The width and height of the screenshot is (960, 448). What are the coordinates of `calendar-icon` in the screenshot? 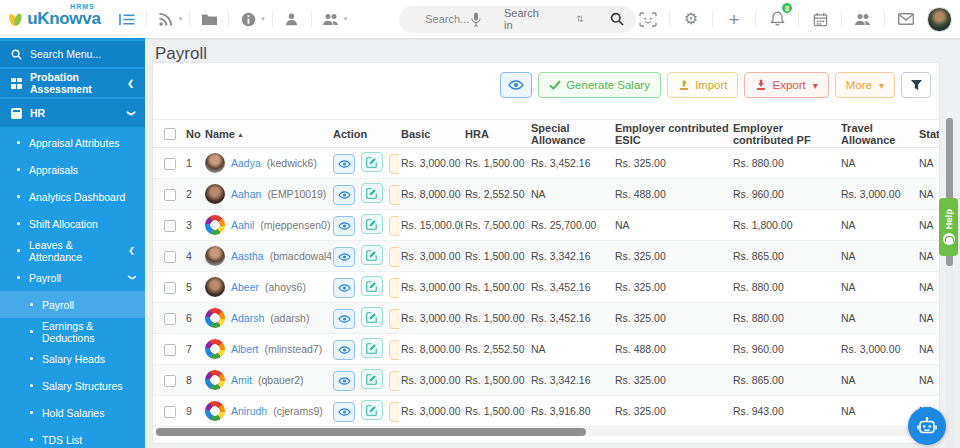 It's located at (820, 19).